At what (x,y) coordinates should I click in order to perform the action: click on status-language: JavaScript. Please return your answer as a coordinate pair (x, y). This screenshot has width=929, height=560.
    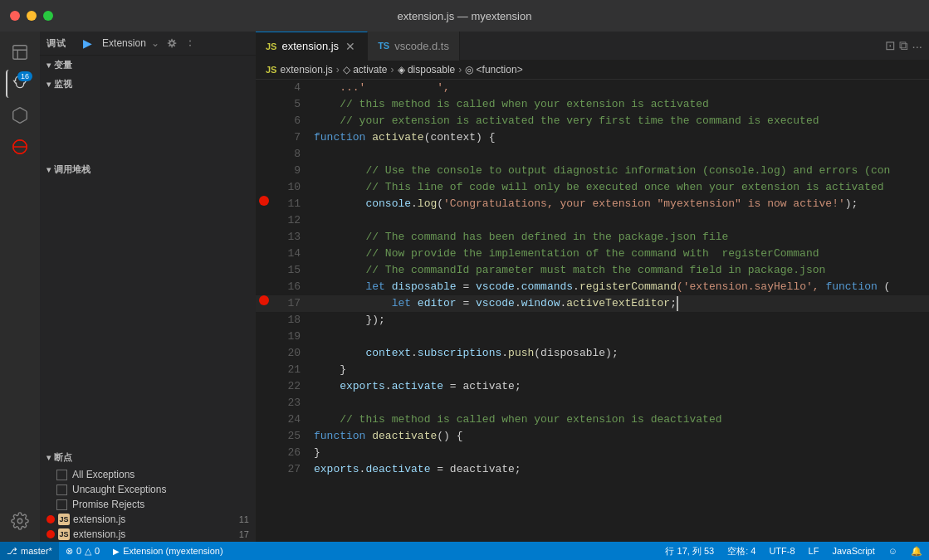
    Looking at the image, I should click on (853, 551).